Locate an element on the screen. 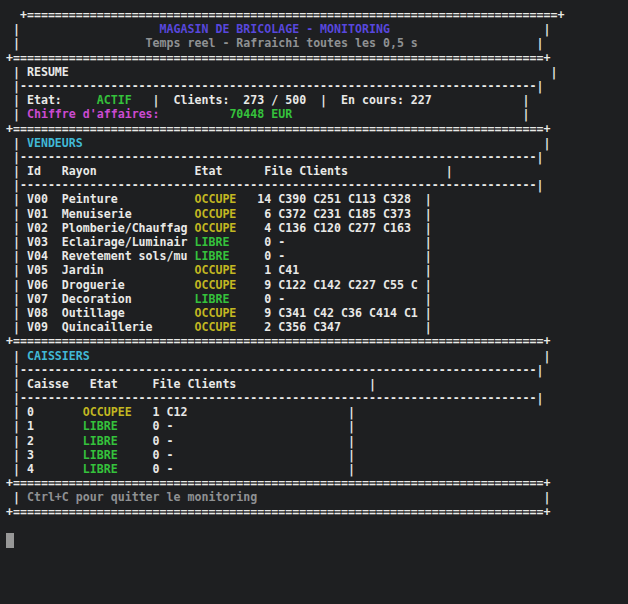  vendeur-row-V01: | V01 Menuiserie OCCUPE 6 C372 C231 C185… is located at coordinates (317, 214).